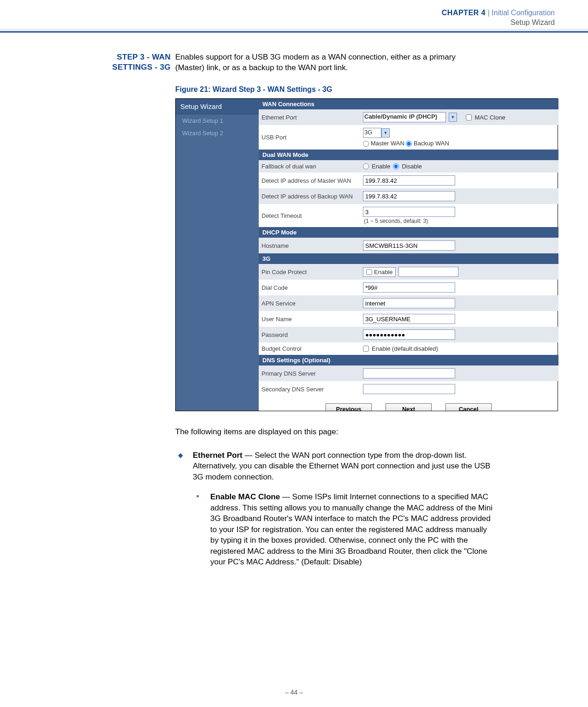  Describe the element at coordinates (409, 196) in the screenshot. I see `detect-backup-input` at that location.